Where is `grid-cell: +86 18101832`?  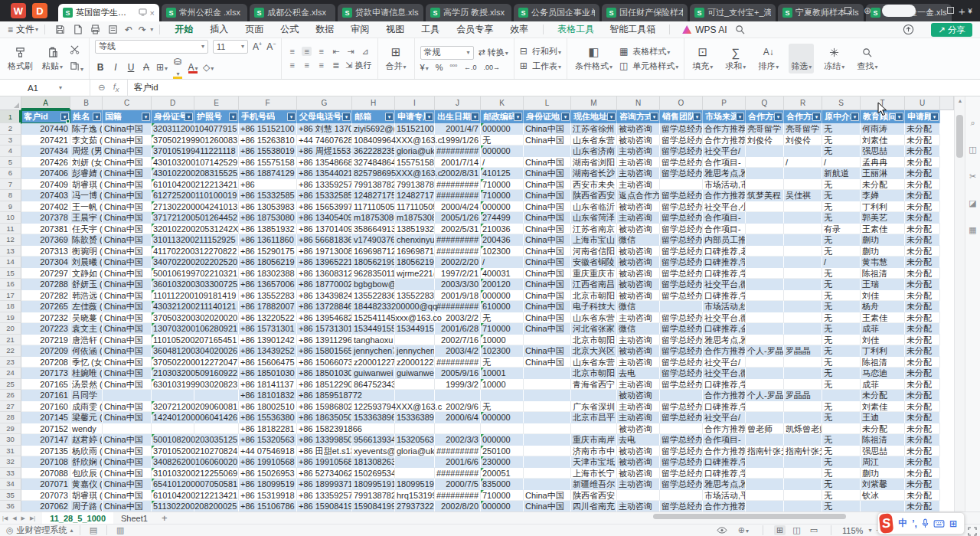
grid-cell: +86 18101832 is located at coordinates (268, 395).